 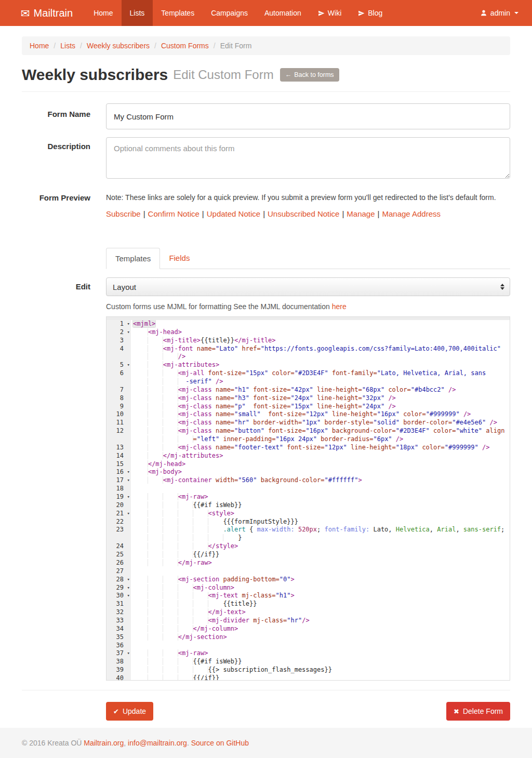 I want to click on nav-item-home: Home, so click(x=103, y=13).